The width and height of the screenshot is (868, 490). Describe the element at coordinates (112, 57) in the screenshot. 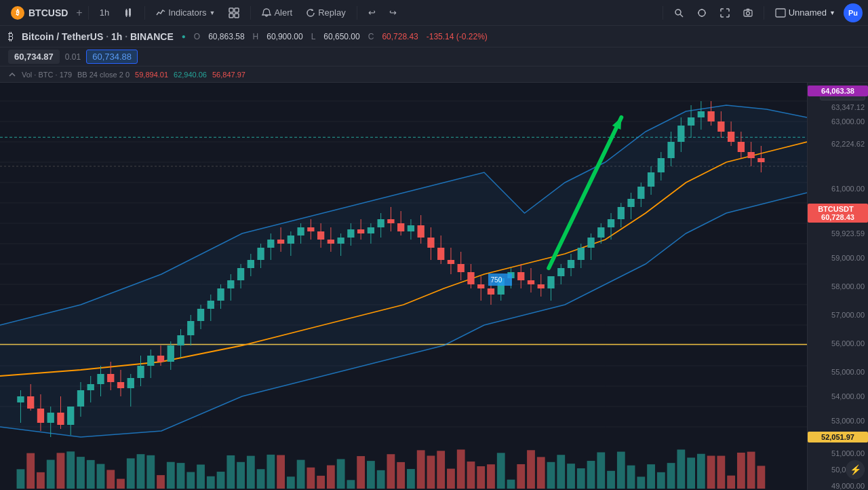

I see `price-highlight-box: 60,734.88` at that location.